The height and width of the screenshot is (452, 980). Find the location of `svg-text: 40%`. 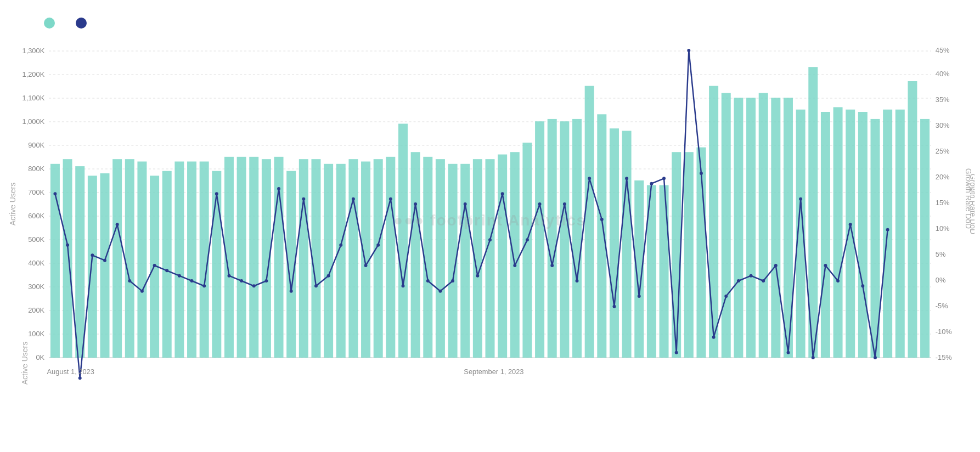

svg-text: 40% is located at coordinates (943, 74).